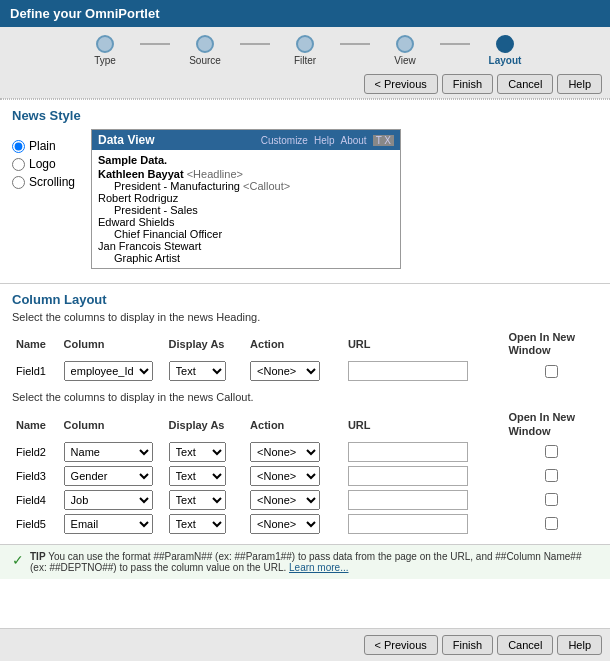 This screenshot has width=610, height=661. What do you see at coordinates (408, 524) in the screenshot?
I see `field5-url-input` at bounding box center [408, 524].